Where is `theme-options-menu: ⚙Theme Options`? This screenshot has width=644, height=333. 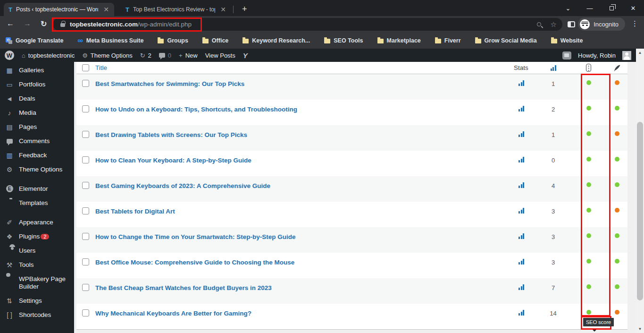 theme-options-menu: ⚙Theme Options is located at coordinates (108, 56).